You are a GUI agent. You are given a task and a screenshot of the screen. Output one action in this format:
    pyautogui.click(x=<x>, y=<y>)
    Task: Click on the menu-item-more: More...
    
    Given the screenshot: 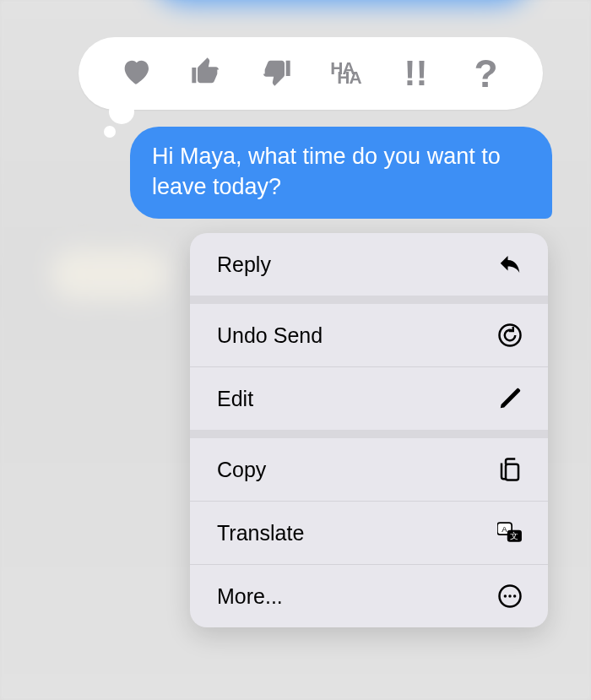 What is the action you would take?
    pyautogui.click(x=369, y=596)
    